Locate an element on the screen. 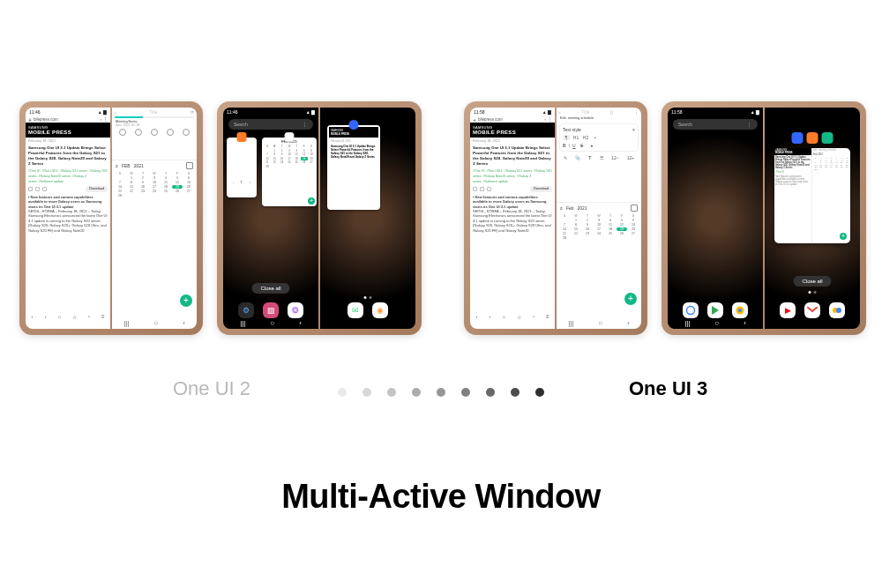 The height and width of the screenshot is (588, 882). font-size-up: 12+ is located at coordinates (631, 158).